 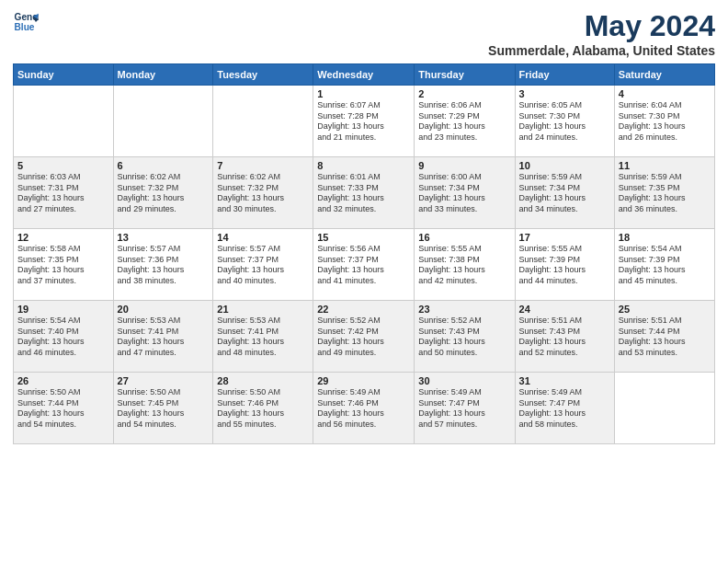 I want to click on day-info: Sunrise: 5:54 AM Sunset: 7:39 PM Dayligh…, so click(x=665, y=265).